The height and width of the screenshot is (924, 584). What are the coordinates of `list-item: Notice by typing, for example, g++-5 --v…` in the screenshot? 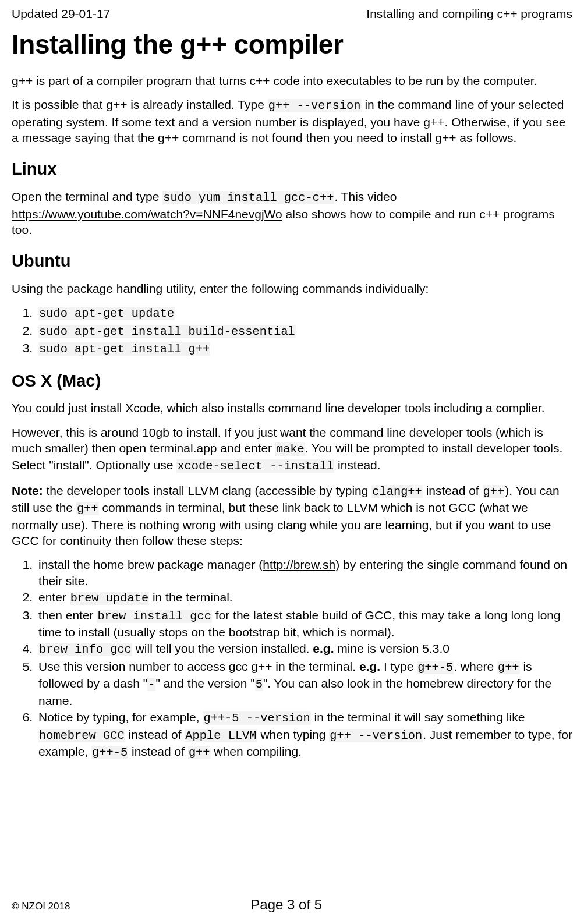 It's located at (304, 735).